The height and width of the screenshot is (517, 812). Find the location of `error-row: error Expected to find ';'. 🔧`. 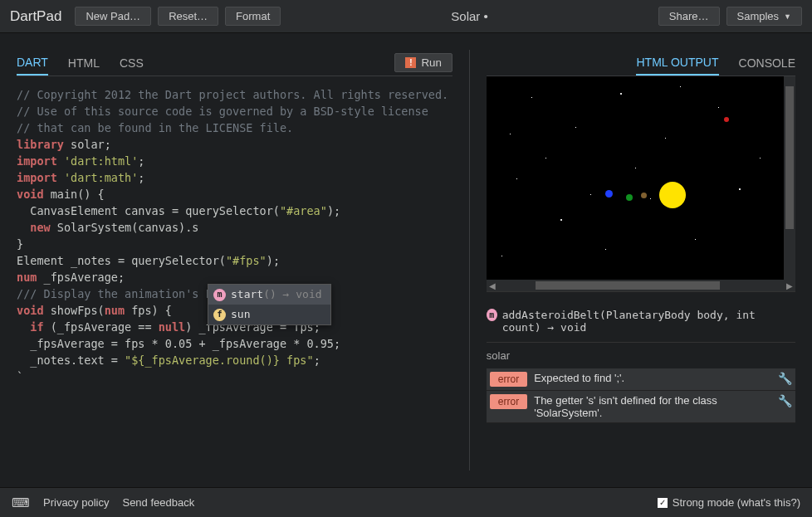

error-row: error Expected to find ';'. 🔧 is located at coordinates (641, 380).